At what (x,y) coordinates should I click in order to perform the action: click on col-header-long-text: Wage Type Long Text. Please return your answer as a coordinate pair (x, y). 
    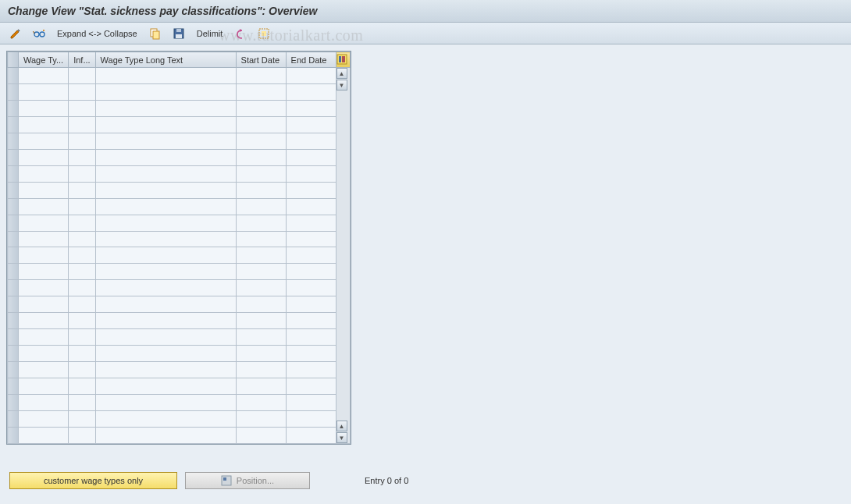
    Looking at the image, I should click on (166, 60).